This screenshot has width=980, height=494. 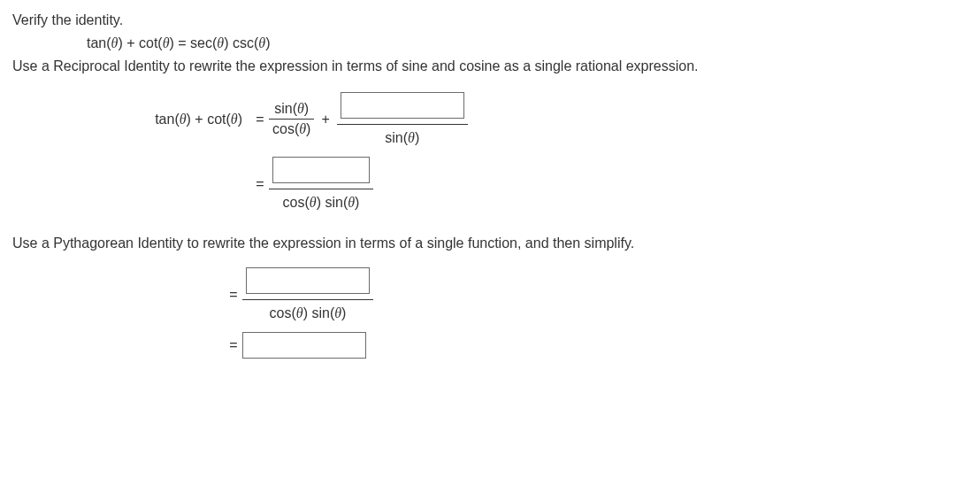 I want to click on fraction-sin-over-cos: sin(θ) cos(θ), so click(x=292, y=119).